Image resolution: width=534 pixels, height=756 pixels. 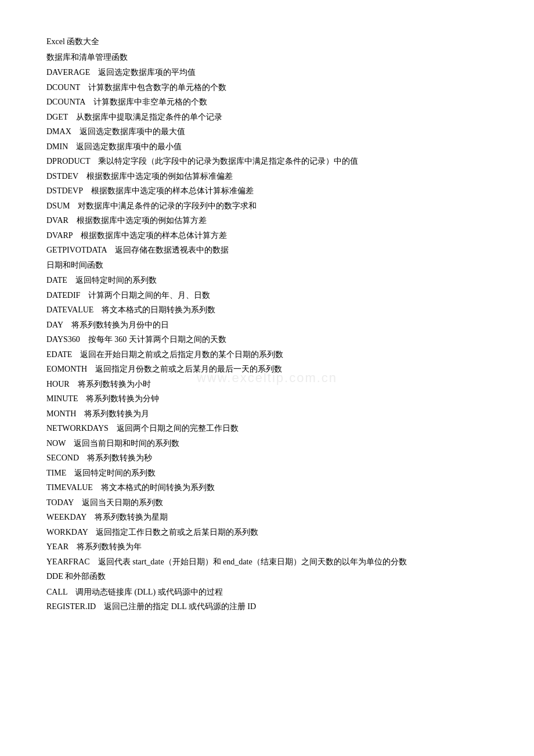 What do you see at coordinates (68, 562) in the screenshot?
I see `function-name: YEARFRAC` at bounding box center [68, 562].